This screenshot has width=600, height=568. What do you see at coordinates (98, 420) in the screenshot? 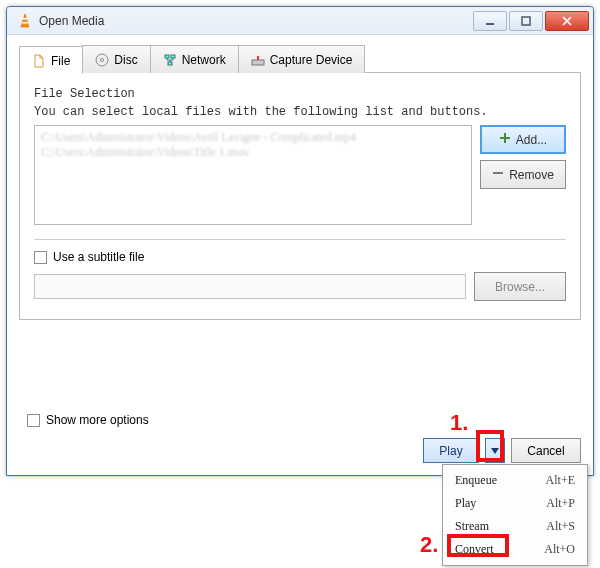
I see `checkbox-label: Show more options` at bounding box center [98, 420].